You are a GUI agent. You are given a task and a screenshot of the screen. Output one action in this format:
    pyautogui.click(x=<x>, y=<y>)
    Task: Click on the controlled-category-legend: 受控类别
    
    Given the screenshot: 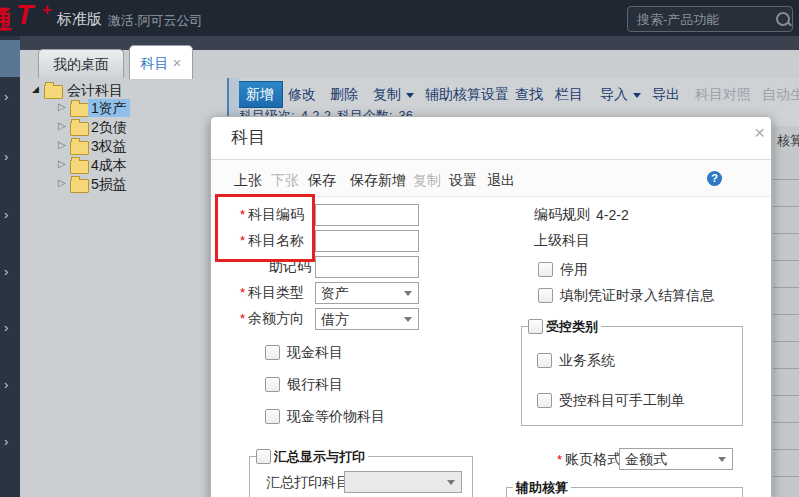 What is the action you would take?
    pyautogui.click(x=572, y=327)
    